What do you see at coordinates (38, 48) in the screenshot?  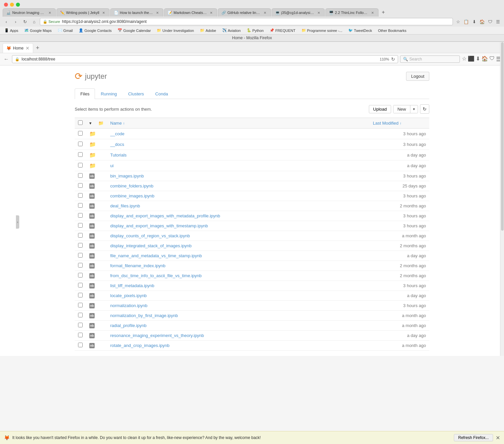 I see `ff-new-tab-button: +` at bounding box center [38, 48].